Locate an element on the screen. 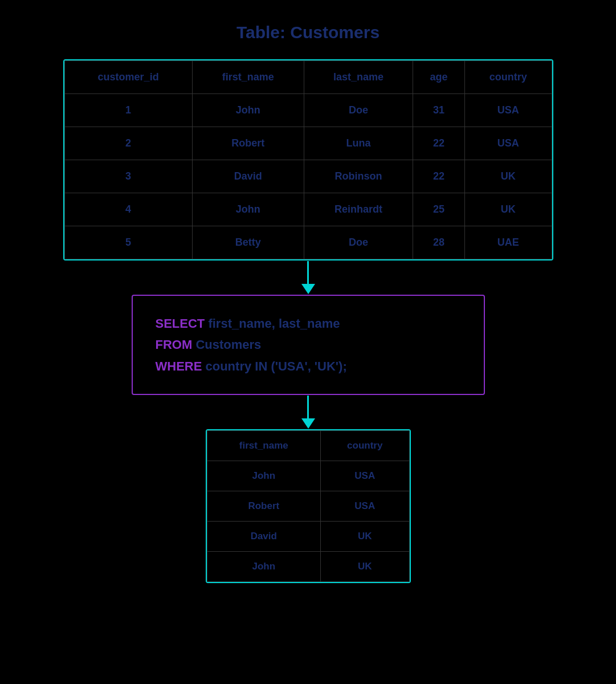  table-row: DavidUK is located at coordinates (308, 537).